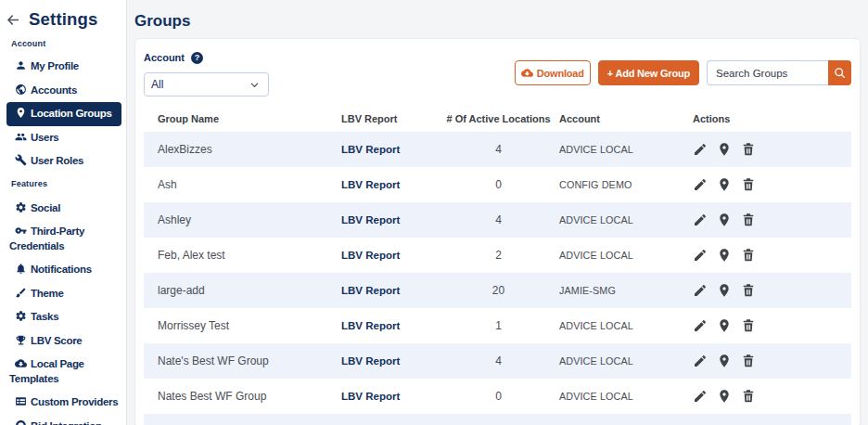  What do you see at coordinates (63, 45) in the screenshot?
I see `section-label-account: Account` at bounding box center [63, 45].